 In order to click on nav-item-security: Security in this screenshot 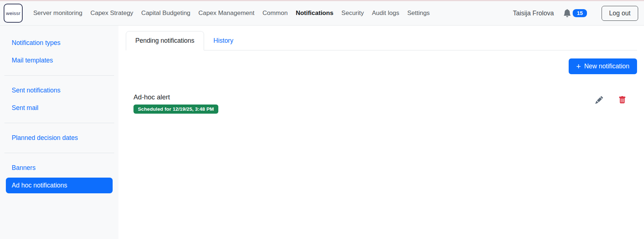, I will do `click(353, 13)`.